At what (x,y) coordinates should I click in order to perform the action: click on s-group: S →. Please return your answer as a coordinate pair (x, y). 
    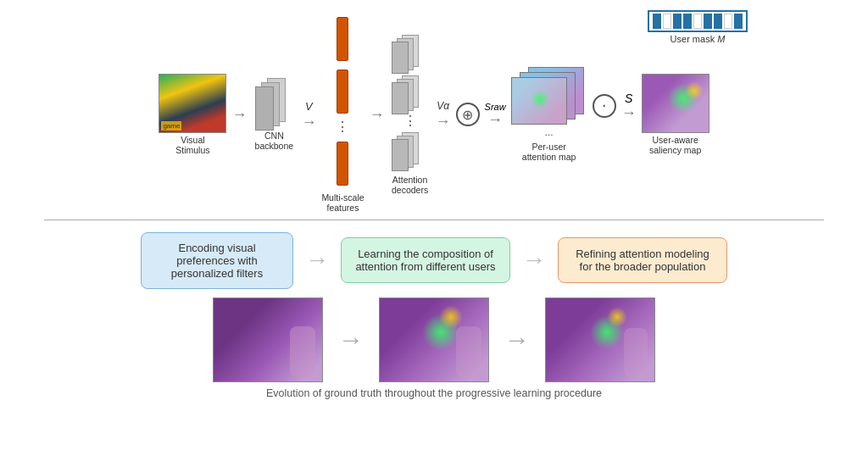
    Looking at the image, I should click on (629, 106).